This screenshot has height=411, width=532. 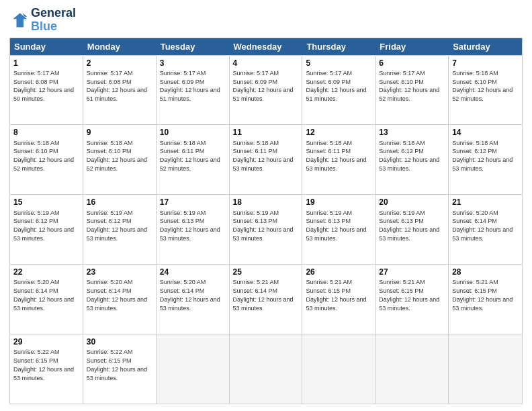 What do you see at coordinates (120, 63) in the screenshot?
I see `day-number: 2` at bounding box center [120, 63].